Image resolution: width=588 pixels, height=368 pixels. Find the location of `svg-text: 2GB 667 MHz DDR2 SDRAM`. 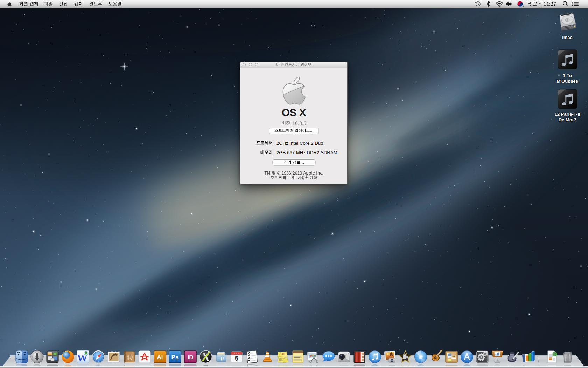

svg-text: 2GB 667 MHz DDR2 SDRAM is located at coordinates (307, 153).